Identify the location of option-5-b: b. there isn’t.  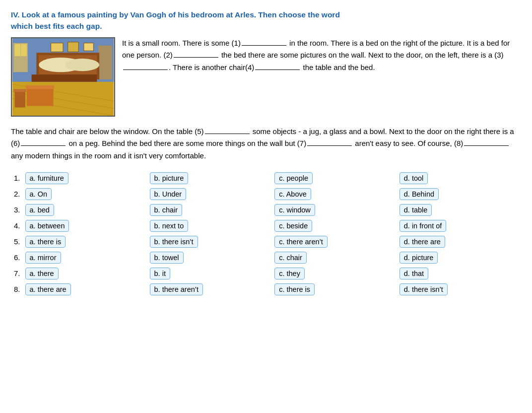
(174, 242).